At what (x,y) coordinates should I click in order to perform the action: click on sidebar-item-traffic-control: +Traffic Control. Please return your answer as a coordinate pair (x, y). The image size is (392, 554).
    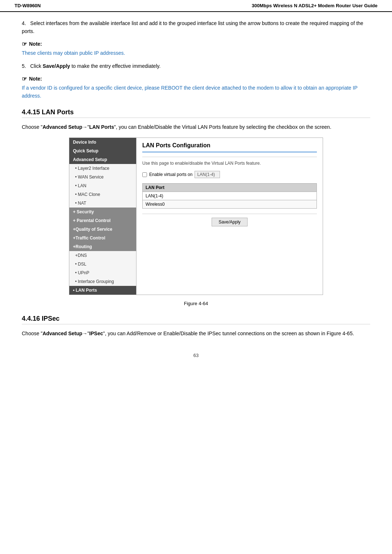
    Looking at the image, I should click on (103, 238).